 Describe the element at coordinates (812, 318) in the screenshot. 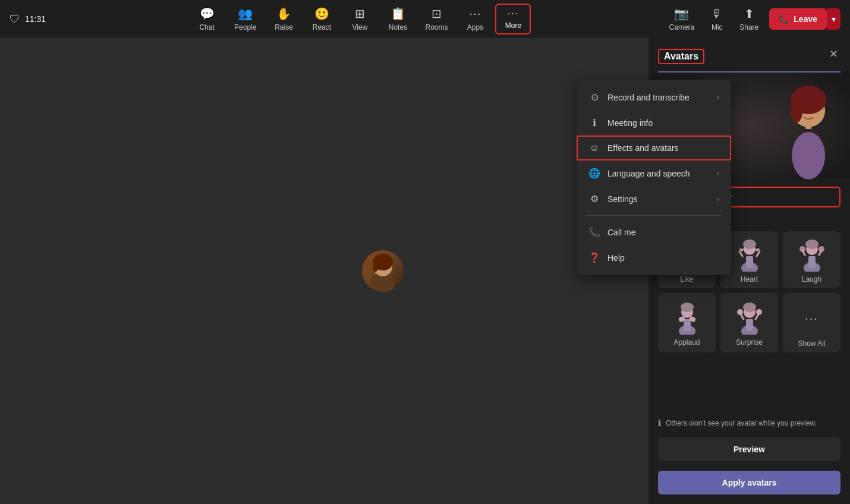

I see `show-all-figure: ···` at that location.